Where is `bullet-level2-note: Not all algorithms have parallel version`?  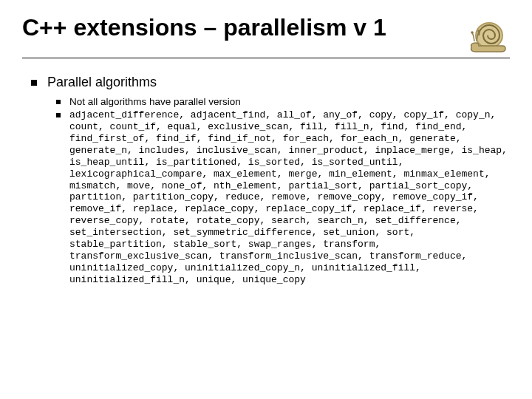 bullet-level2-note: Not all algorithms have parallel version is located at coordinates (283, 102).